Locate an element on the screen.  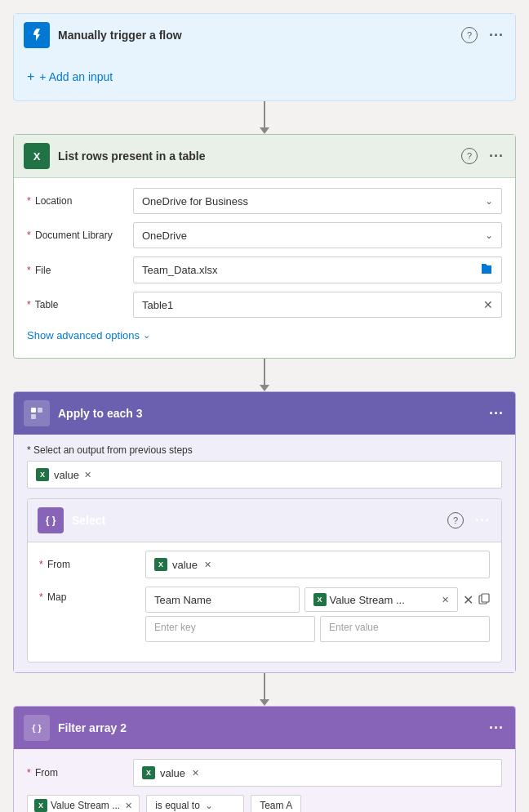
map-value-placeholder-text: Enter value is located at coordinates (354, 627).